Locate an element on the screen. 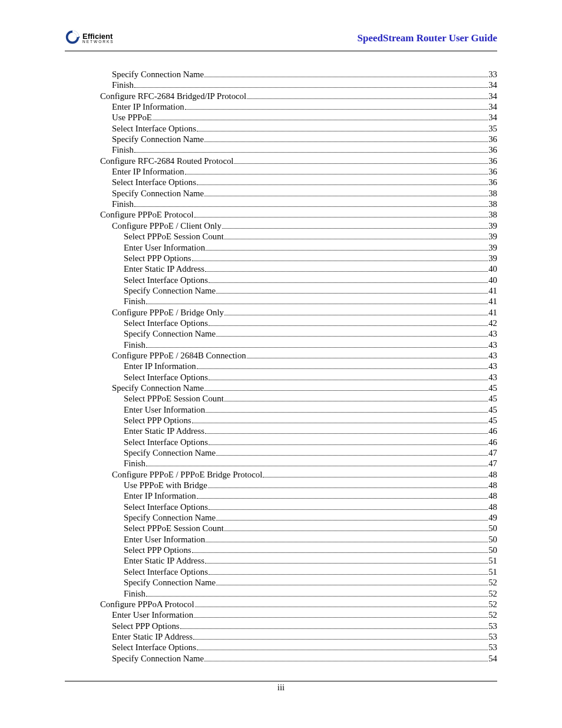 This screenshot has height=728, width=562. toc-entry: Enter User Information39 is located at coordinates (281, 248).